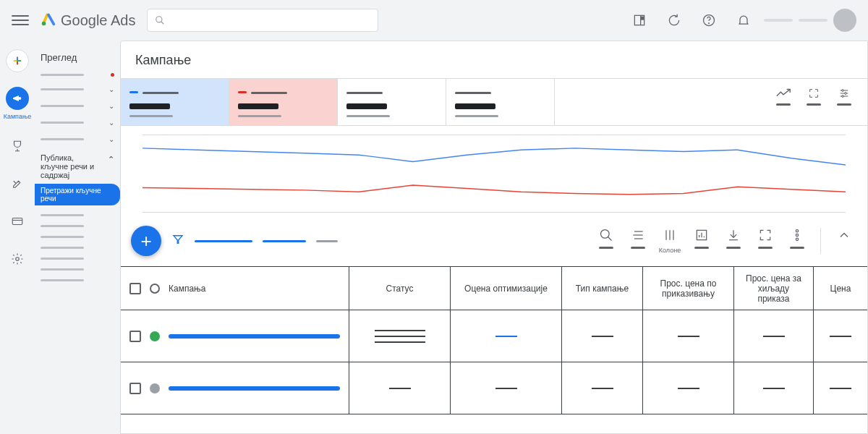  Describe the element at coordinates (603, 288) in the screenshot. I see `col-campaign-type: Тип кампање` at that location.